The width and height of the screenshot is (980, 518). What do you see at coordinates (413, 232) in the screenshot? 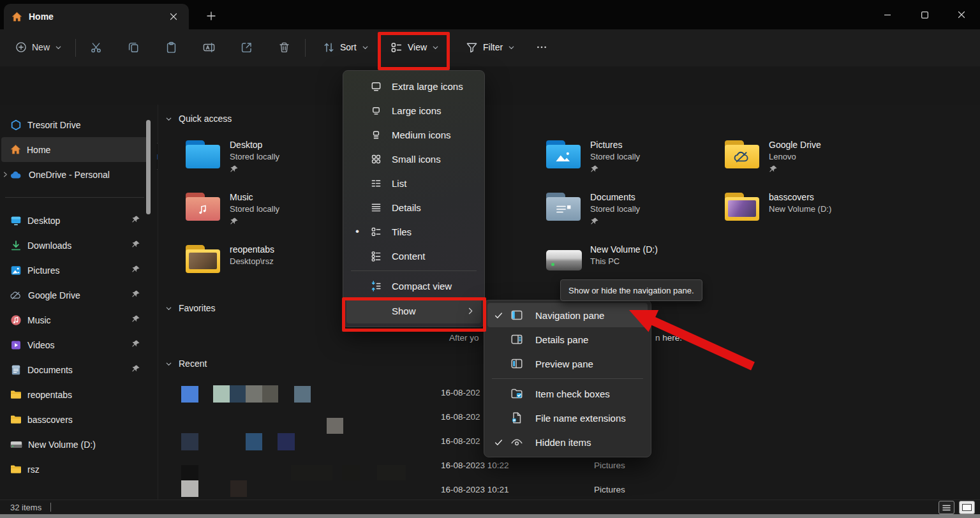
I see `menu-item-tiles: •Tiles` at bounding box center [413, 232].